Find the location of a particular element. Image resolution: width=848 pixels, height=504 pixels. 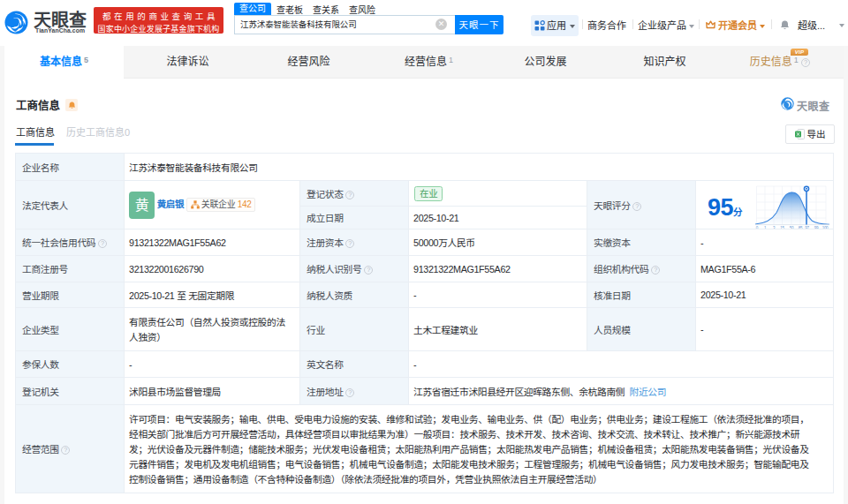

svg-text: 85 is located at coordinates (800, 228).